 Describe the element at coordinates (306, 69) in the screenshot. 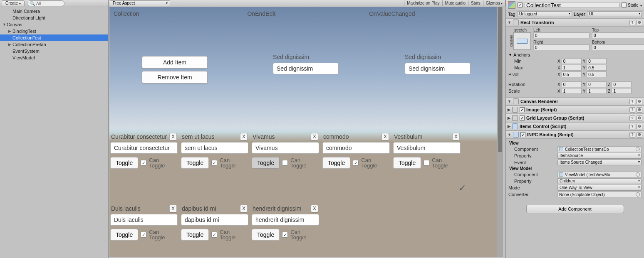

I see `onendedit-input` at that location.